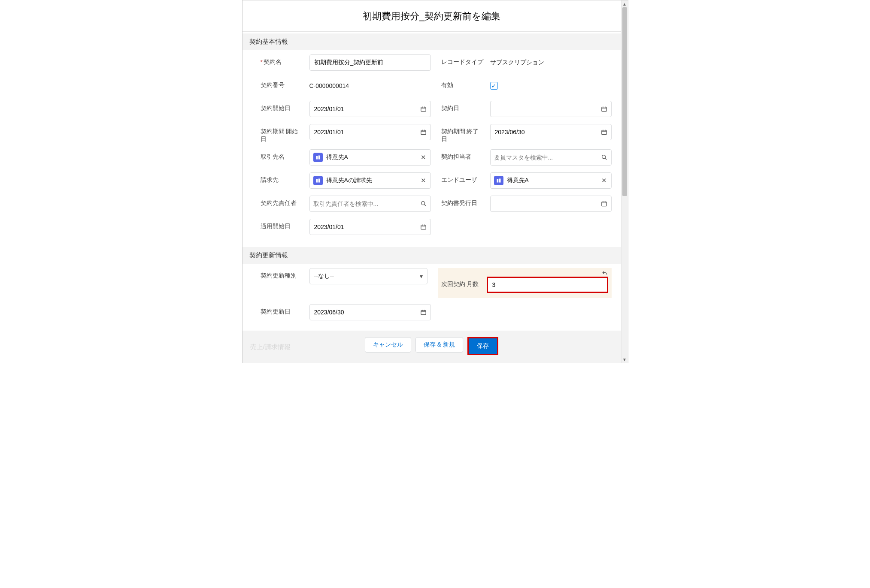 The width and height of the screenshot is (870, 588). I want to click on next-months-input, so click(548, 285).